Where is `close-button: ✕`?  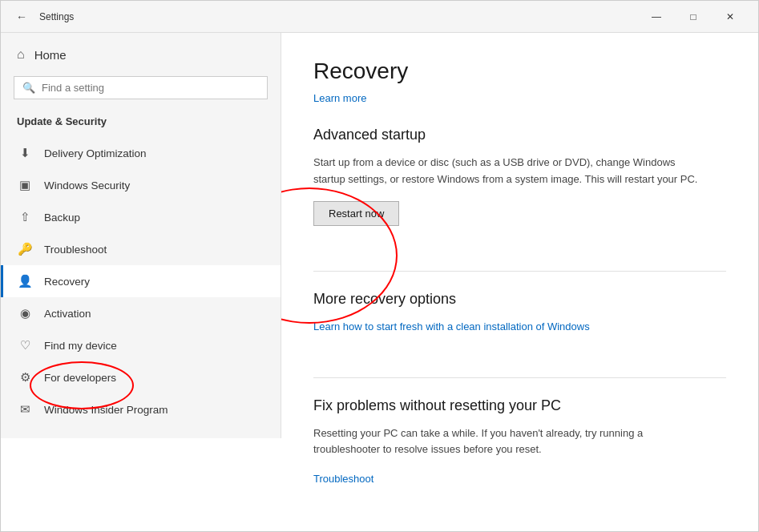
close-button: ✕ is located at coordinates (730, 17).